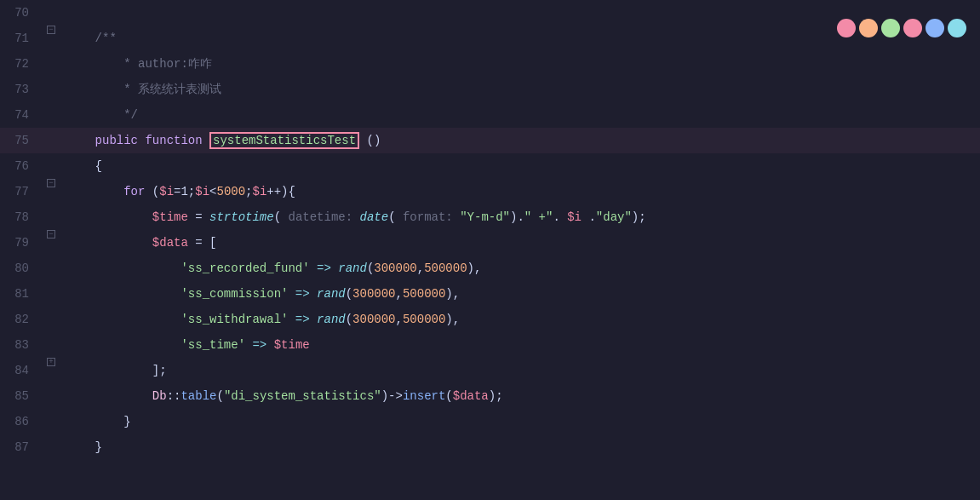  What do you see at coordinates (490, 268) in the screenshot?
I see `table-row: 80 'ss_recorded_fund' => rand(300000,500…` at bounding box center [490, 268].